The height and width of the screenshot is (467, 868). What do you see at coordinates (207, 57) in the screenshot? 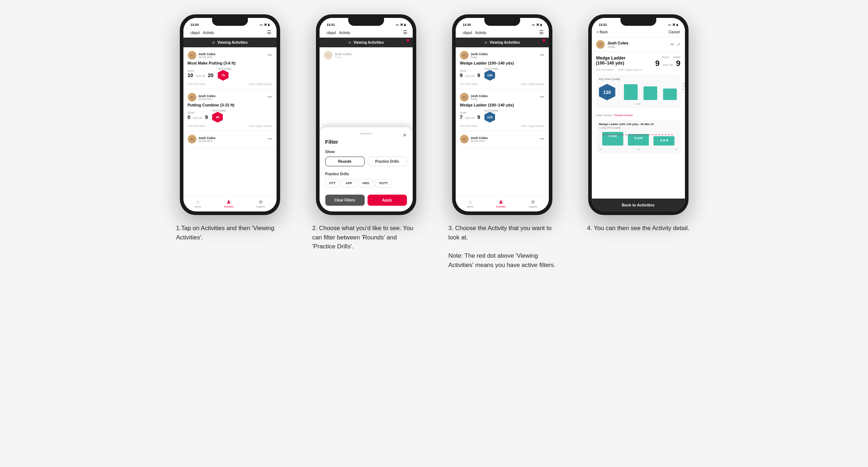
I see `user-date-1-1: 28 Feb 2023` at bounding box center [207, 57].